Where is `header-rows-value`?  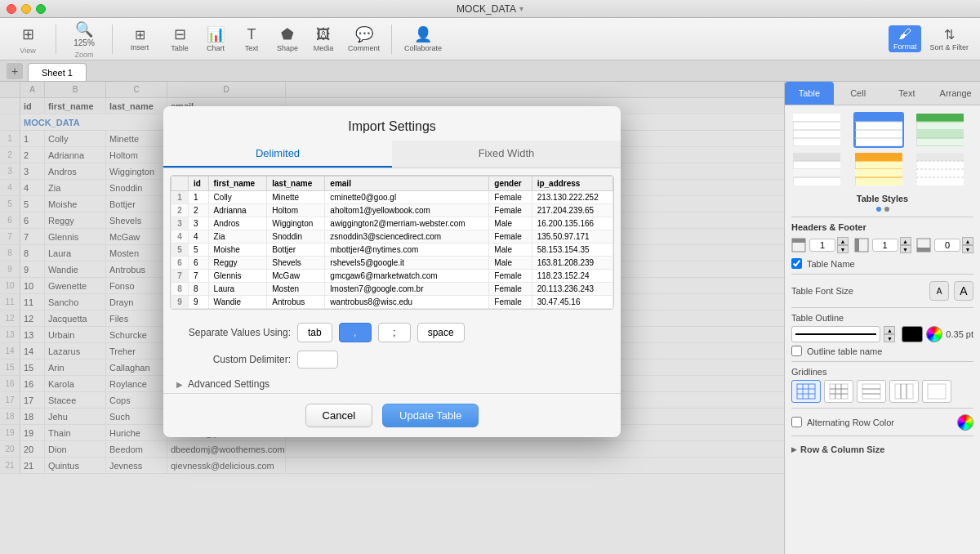 header-rows-value is located at coordinates (822, 245).